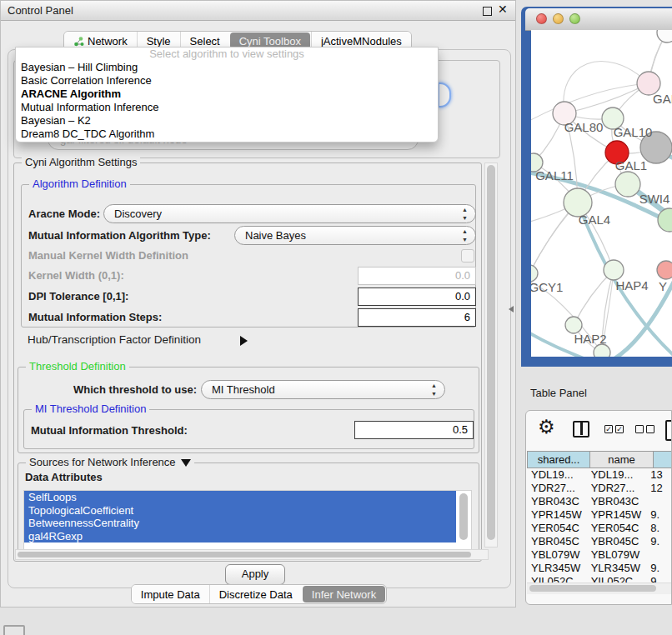  What do you see at coordinates (255, 594) in the screenshot?
I see `bottom-tab-discretize-data: Discretize Data` at bounding box center [255, 594].